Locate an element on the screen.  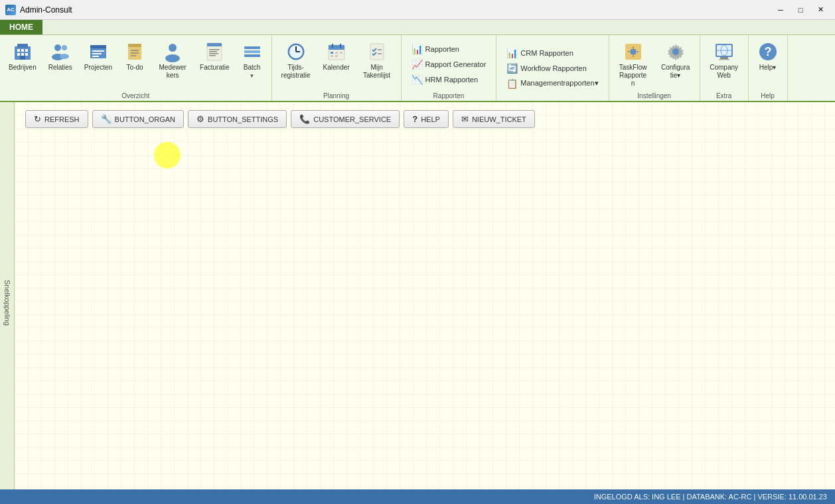
ribbon-btn-companyweb: CompanyWeb is located at coordinates (724, 60).